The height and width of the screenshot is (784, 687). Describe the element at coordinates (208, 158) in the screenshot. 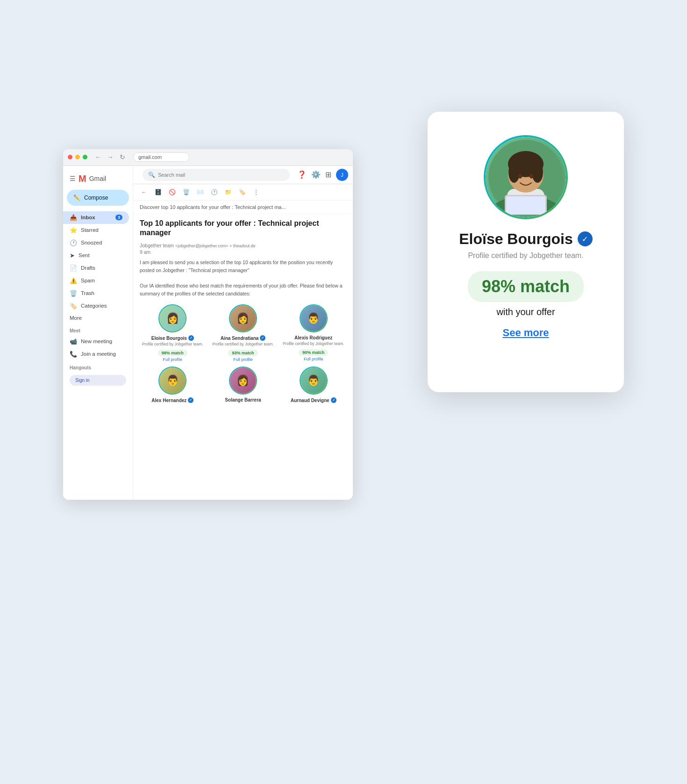

I see `browser-bar: ← → ↻ gmail.com` at that location.